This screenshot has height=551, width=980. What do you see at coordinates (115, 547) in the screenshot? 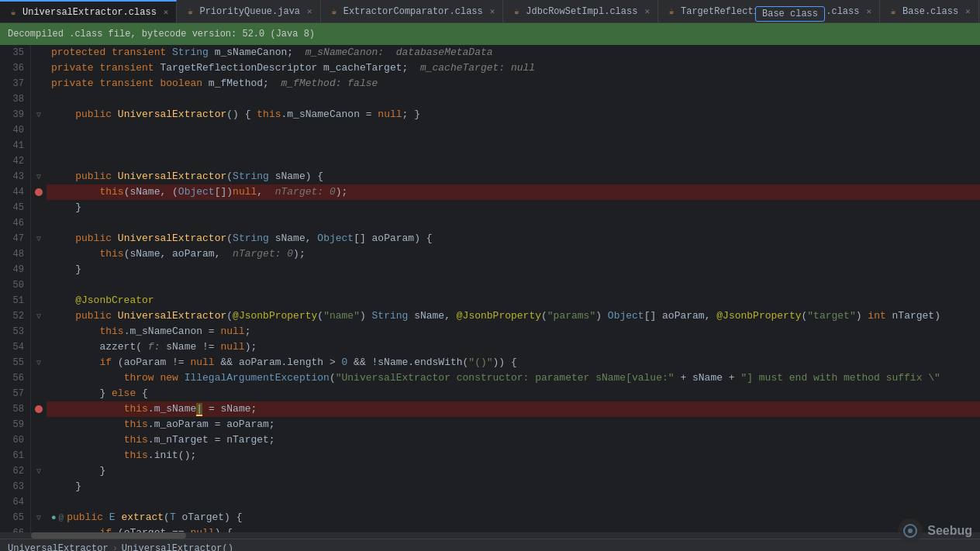
I see `breadcrumb-sep: ›` at bounding box center [115, 547].